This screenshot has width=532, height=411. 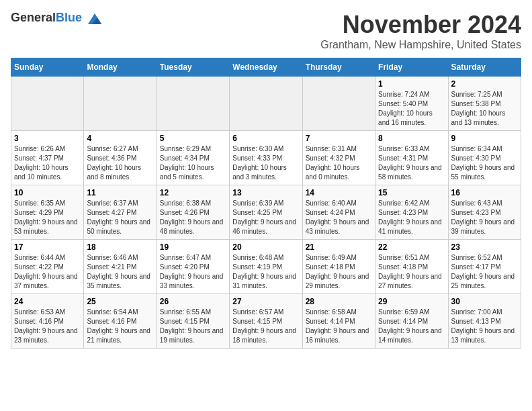 I want to click on calendar-cell: 3Sunrise: 6:26 AM Sunset: 4:37 PM Daylig…, so click(x=48, y=158).